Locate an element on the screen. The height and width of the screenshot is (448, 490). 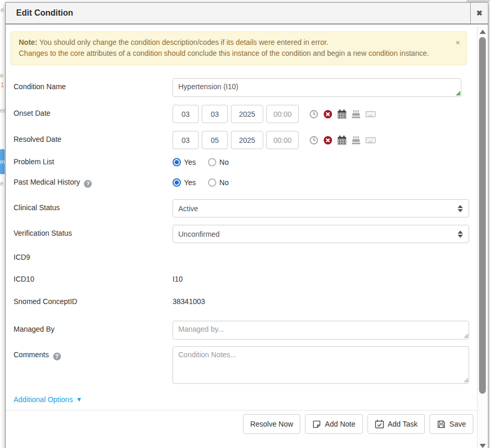
background-blue-button-fragment: m is located at coordinates (2, 162).